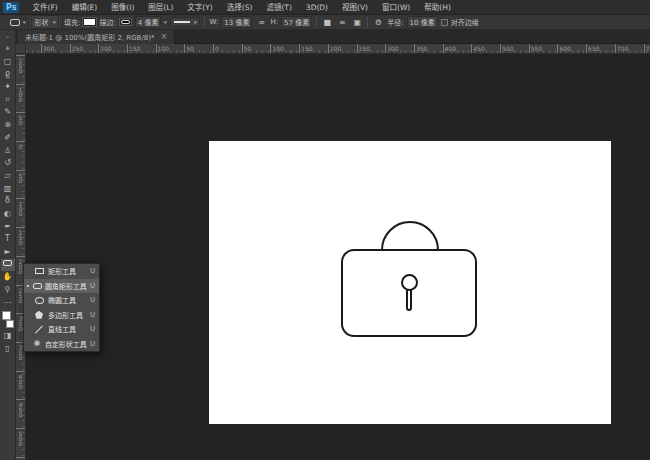  What do you see at coordinates (8, 320) in the screenshot?
I see `foreground-background-swatches` at bounding box center [8, 320].